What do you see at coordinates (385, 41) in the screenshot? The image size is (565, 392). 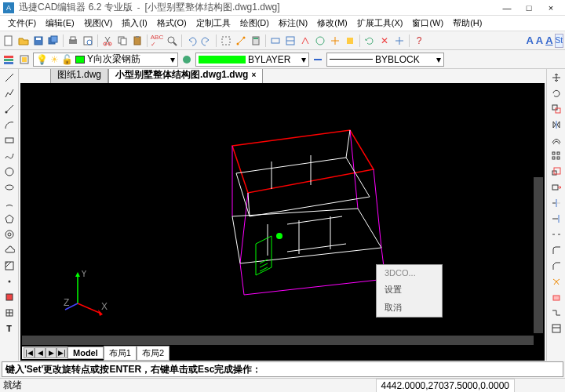 I see `delete-icon: ✕` at bounding box center [385, 41].